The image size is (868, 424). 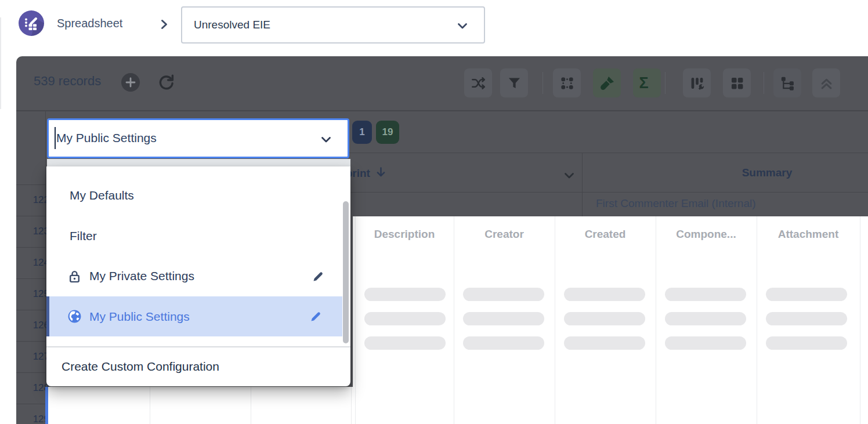 I want to click on subheader-divider, so click(x=601, y=193).